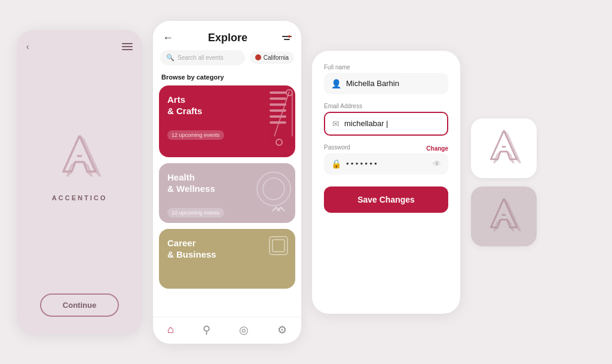 Image resolution: width=612 pixels, height=364 pixels. I want to click on password-label: Password, so click(337, 147).